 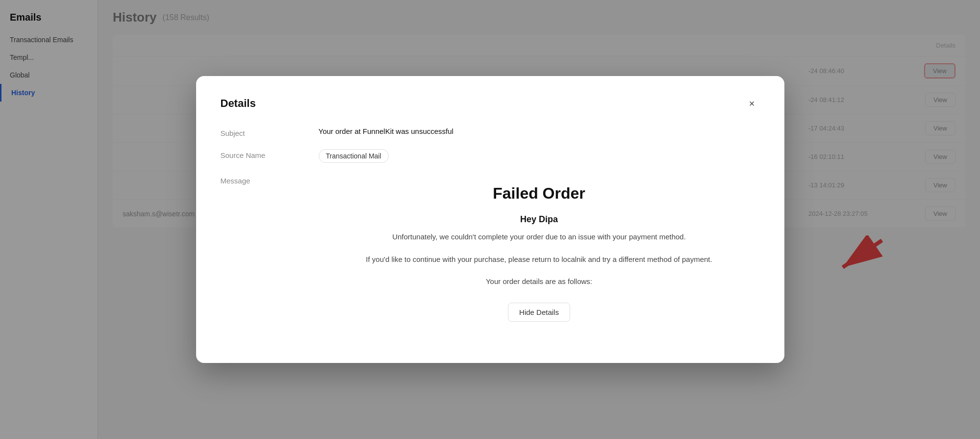 I want to click on email-preview-body-2: If you'd like to continue with your purc…, so click(x=539, y=259).